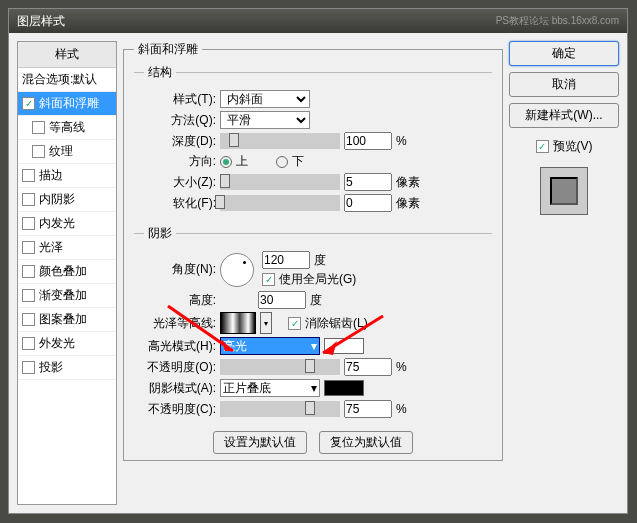  I want to click on size-slider, so click(280, 182).